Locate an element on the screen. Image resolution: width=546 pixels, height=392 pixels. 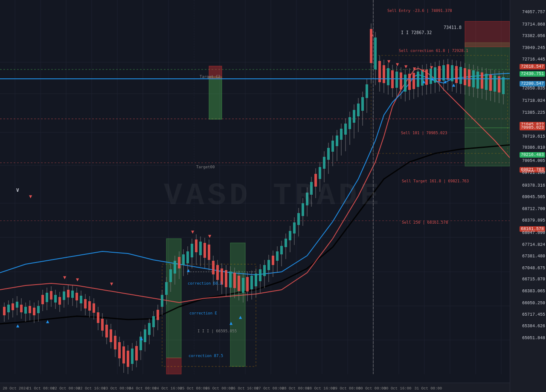
time-label: 29 Oct 08:00 is located at coordinates (346, 389).